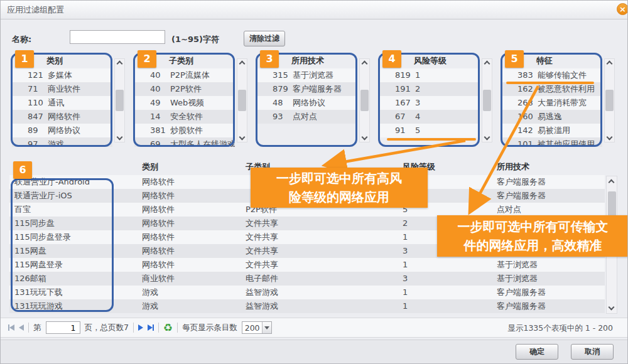 The image size is (628, 364). I want to click on callout-line: 件的网络应用，高效精准, so click(533, 245).